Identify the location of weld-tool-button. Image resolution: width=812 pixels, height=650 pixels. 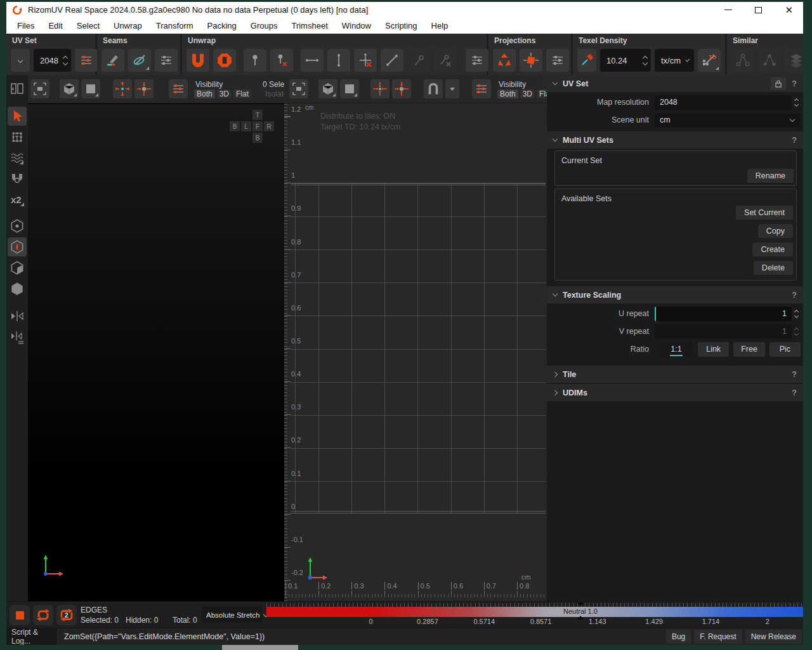
(17, 179).